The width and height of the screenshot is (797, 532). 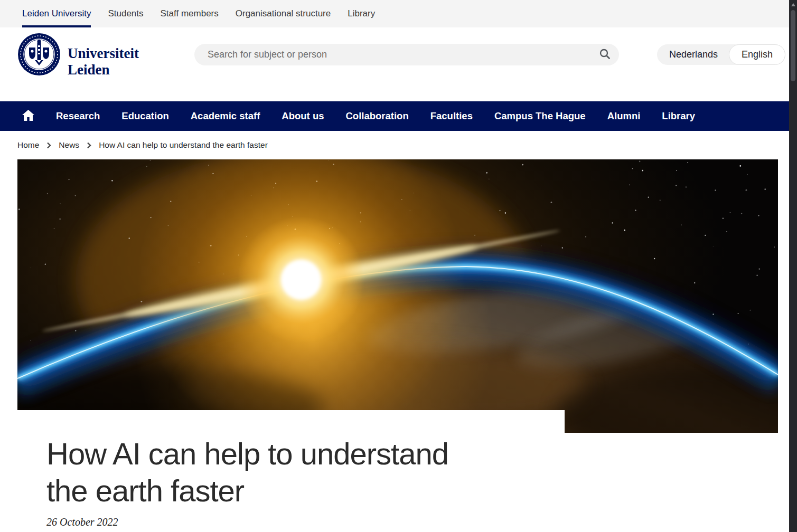 What do you see at coordinates (721, 55) in the screenshot?
I see `language-switch: Nederlands English` at bounding box center [721, 55].